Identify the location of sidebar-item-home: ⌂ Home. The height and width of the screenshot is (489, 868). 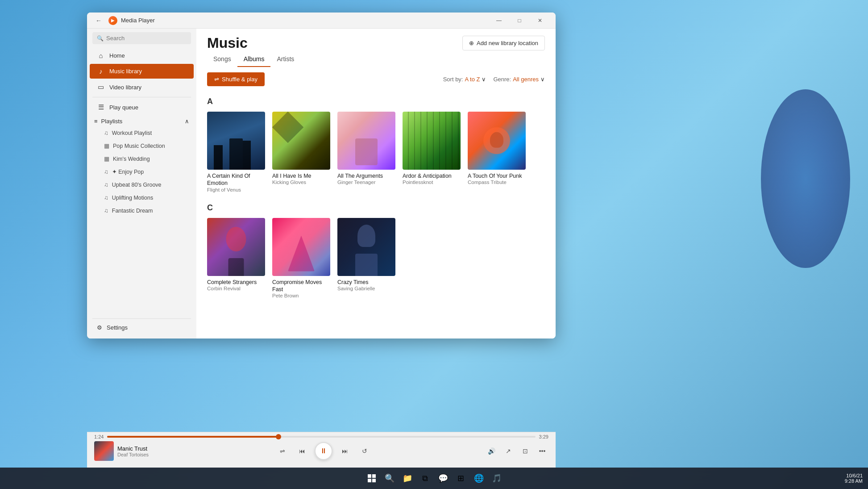
(142, 55).